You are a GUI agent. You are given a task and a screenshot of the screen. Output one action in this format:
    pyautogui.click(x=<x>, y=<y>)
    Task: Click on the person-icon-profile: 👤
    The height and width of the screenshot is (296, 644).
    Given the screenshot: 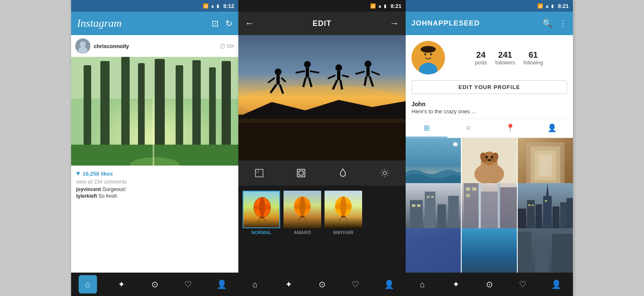 What is the action you would take?
    pyautogui.click(x=556, y=284)
    